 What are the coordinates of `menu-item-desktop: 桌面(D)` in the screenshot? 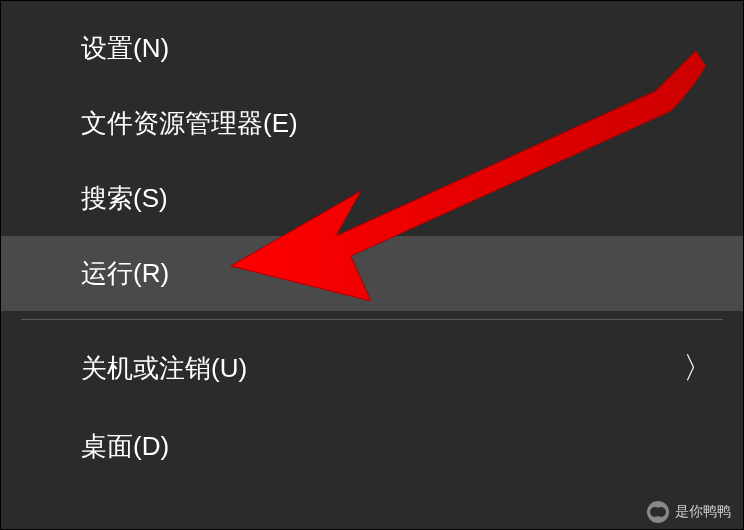 It's located at (372, 446).